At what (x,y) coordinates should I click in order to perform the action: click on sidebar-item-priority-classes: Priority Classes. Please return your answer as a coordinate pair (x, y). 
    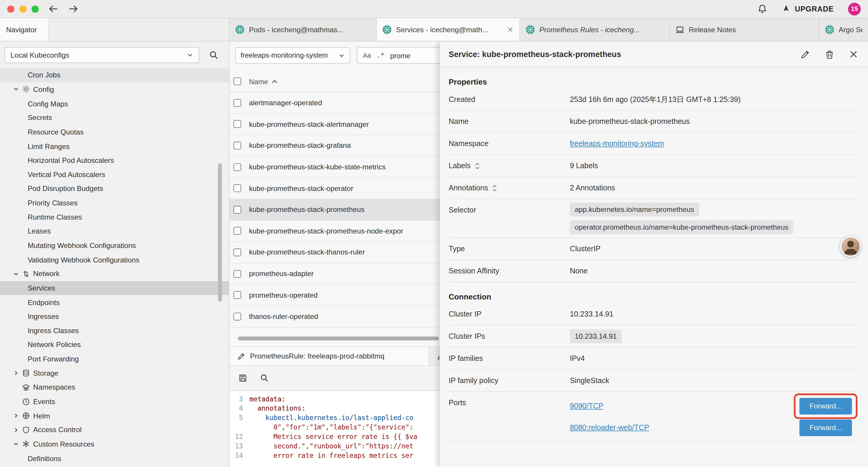
    Looking at the image, I should click on (115, 203).